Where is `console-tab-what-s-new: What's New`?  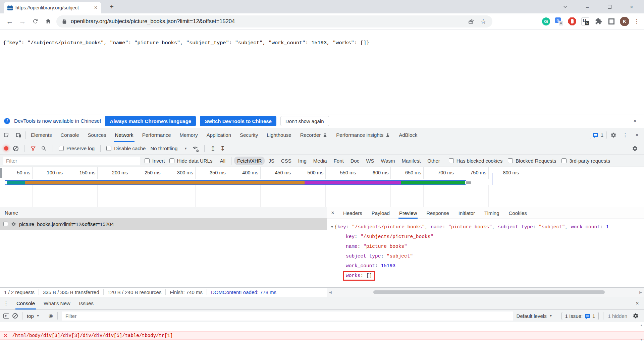 console-tab-what-s-new: What's New is located at coordinates (57, 303).